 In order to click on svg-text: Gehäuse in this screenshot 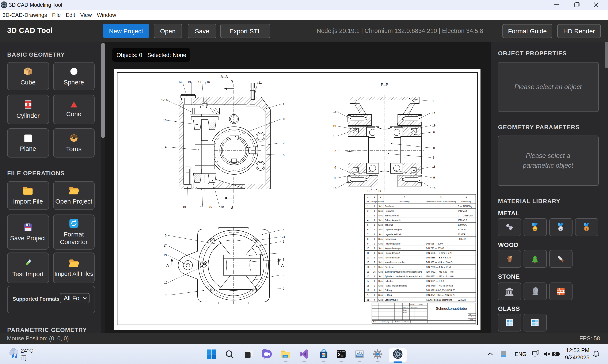, I will do `click(389, 206)`.